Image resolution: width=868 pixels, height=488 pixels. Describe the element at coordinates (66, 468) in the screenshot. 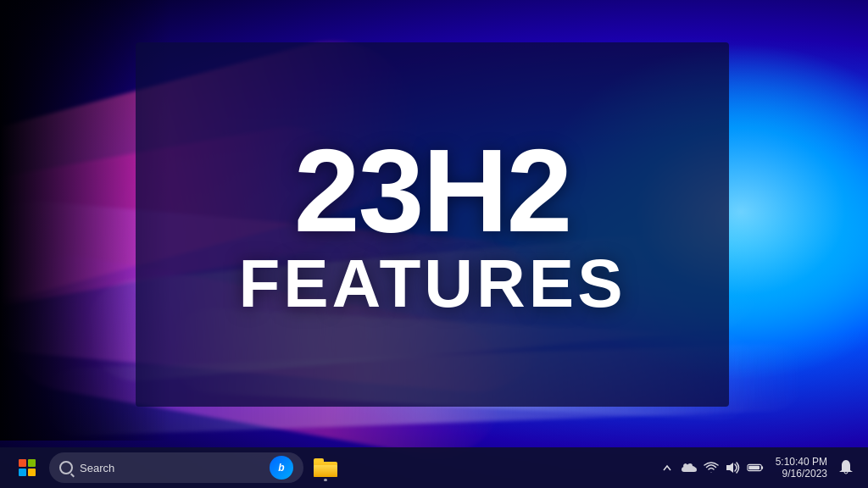

I see `search-icon` at that location.